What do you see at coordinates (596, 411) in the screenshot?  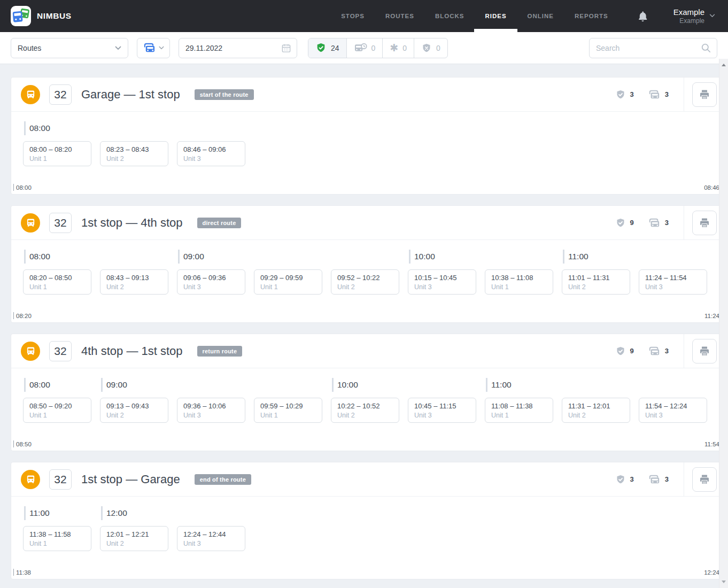 I see `ride-card: 11:31 – 12:01 Unit 2` at bounding box center [596, 411].